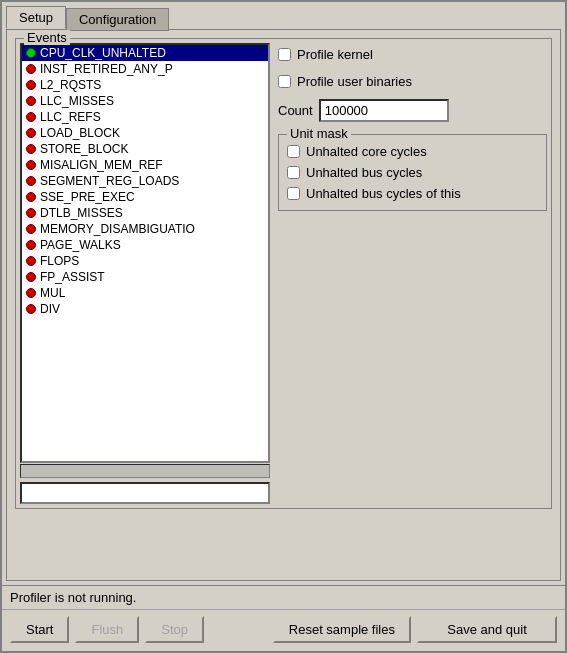  What do you see at coordinates (102, 165) in the screenshot?
I see `event-name-misalign_mem_ref: MISALIGN_MEM_REF` at bounding box center [102, 165].